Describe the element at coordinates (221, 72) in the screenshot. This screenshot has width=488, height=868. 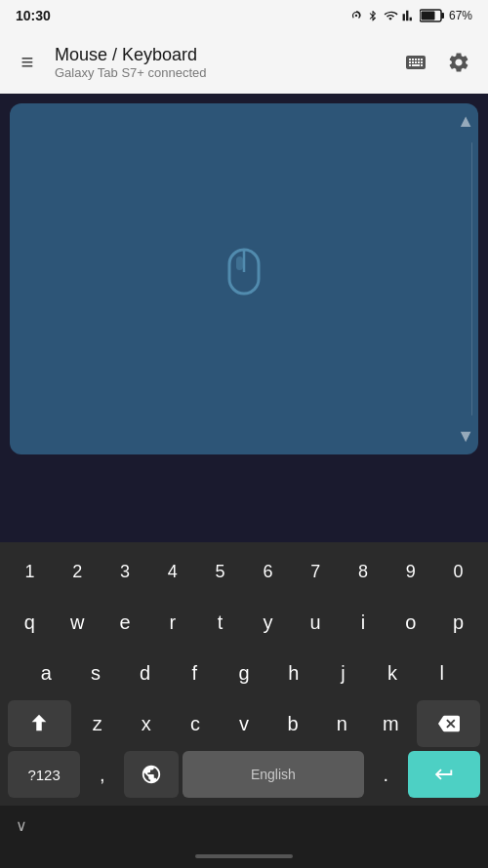
I see `app-subtitle: Galaxy Tab S7+ connected` at that location.